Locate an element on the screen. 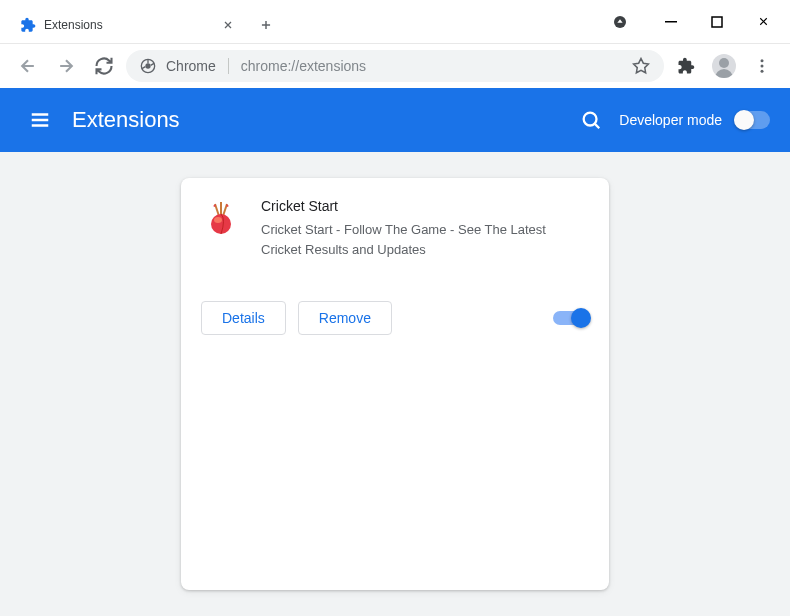  extensions-header: Extensions Developer mode is located at coordinates (395, 120).